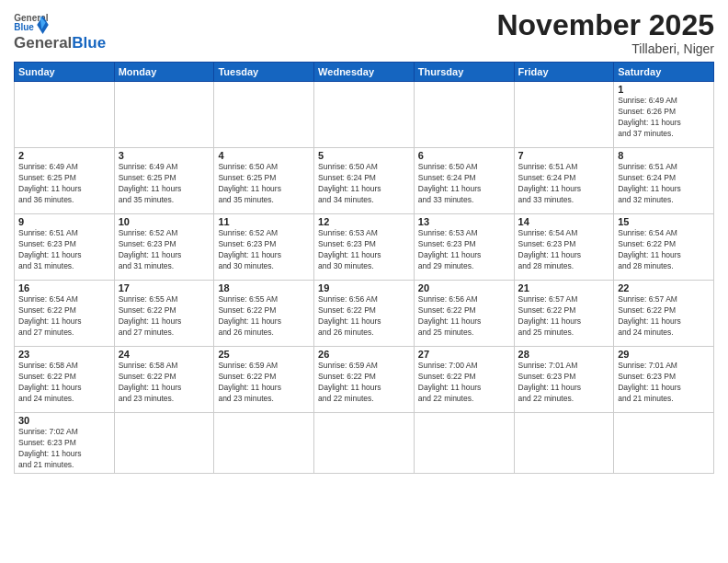  What do you see at coordinates (364, 316) in the screenshot?
I see `day-info: Sunrise: 6:56 AMSunset: 6:22 PMDaylight:…` at bounding box center [364, 316].